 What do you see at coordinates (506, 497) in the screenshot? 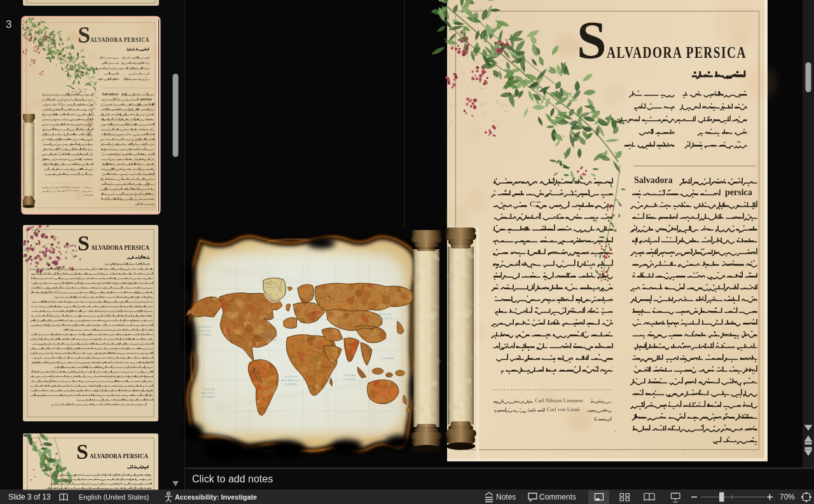
I see `svg-text: Notes` at bounding box center [506, 497].